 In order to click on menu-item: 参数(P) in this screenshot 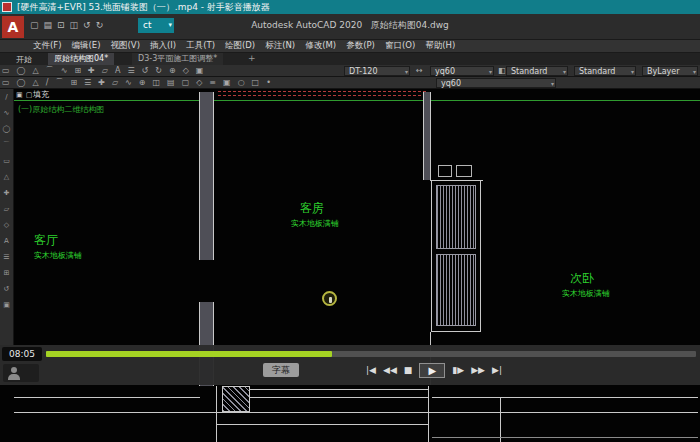, I will do `click(360, 46)`.